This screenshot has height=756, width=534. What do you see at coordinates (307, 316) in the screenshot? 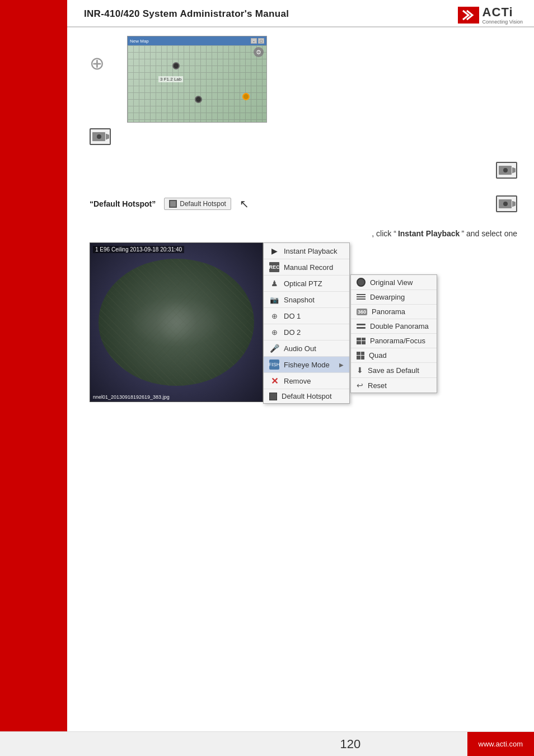
I see `menu-item-do1: ⊕ DO 1` at bounding box center [307, 316].